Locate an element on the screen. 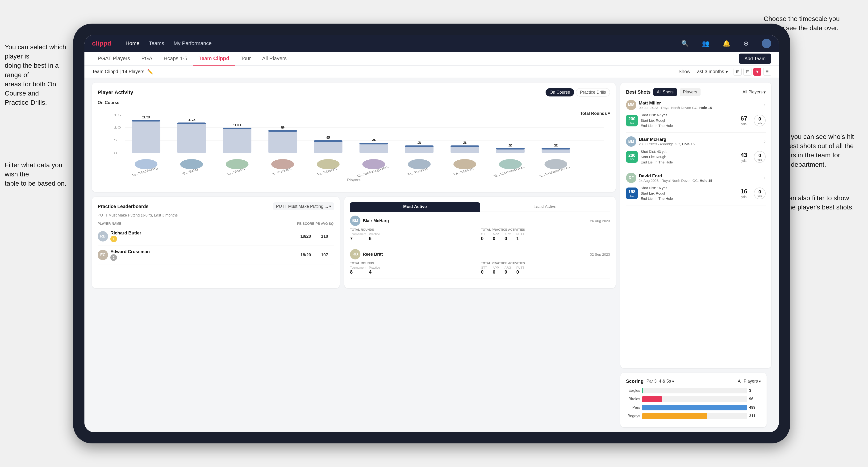  subtab-team-clippd: Team Clippd is located at coordinates (214, 59).